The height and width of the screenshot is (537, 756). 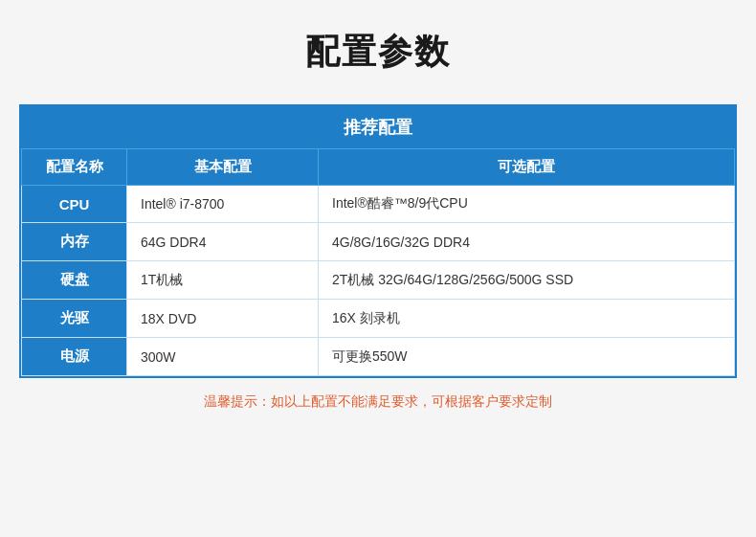 I want to click on row-name-cell: 内存, so click(x=75, y=242).